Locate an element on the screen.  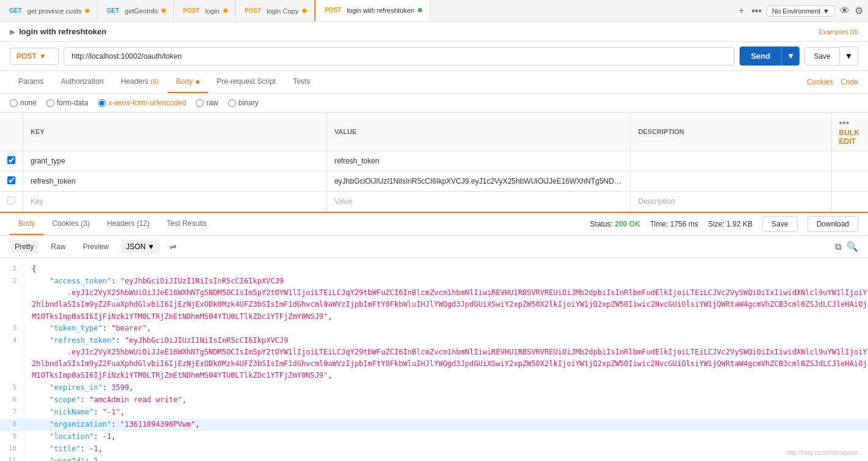
format-raw-button: Raw is located at coordinates (58, 247).